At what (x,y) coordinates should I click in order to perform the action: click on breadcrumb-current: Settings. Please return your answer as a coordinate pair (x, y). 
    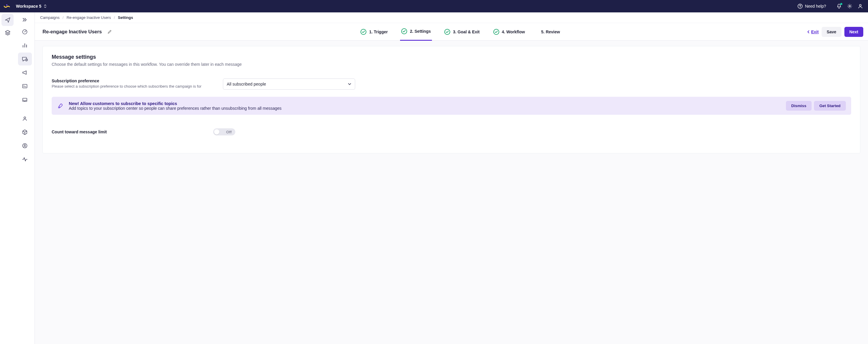
    Looking at the image, I should click on (125, 18).